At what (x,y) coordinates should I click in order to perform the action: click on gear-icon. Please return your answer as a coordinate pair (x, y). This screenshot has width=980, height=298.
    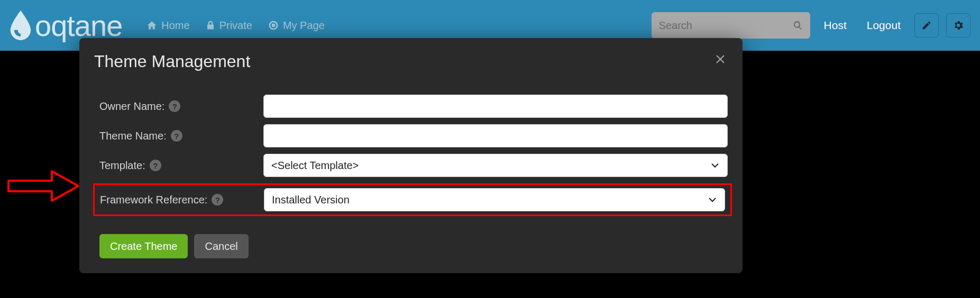
    Looking at the image, I should click on (958, 25).